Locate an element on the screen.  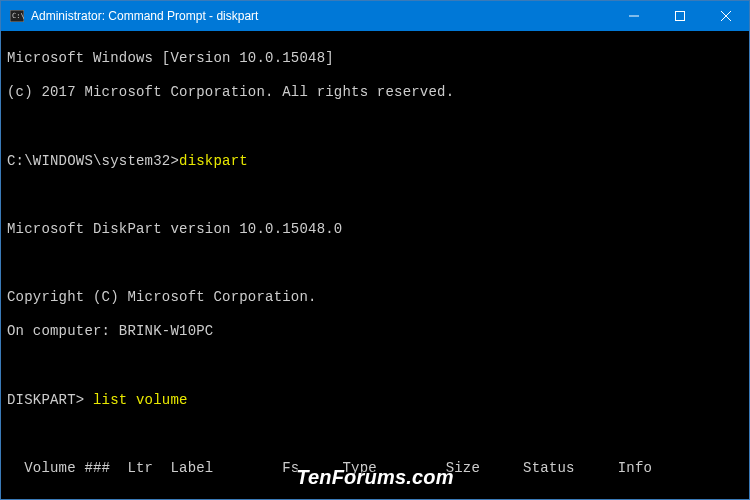
command-text: list volume is located at coordinates (140, 400).